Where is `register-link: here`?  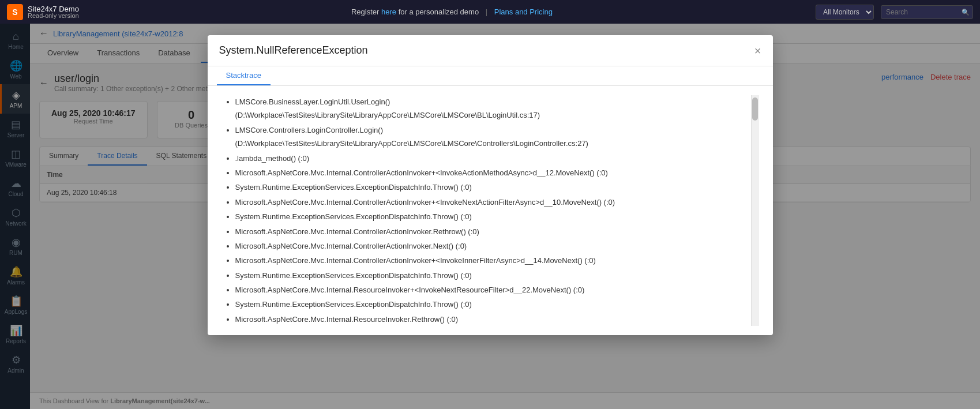 register-link: here is located at coordinates (389, 12).